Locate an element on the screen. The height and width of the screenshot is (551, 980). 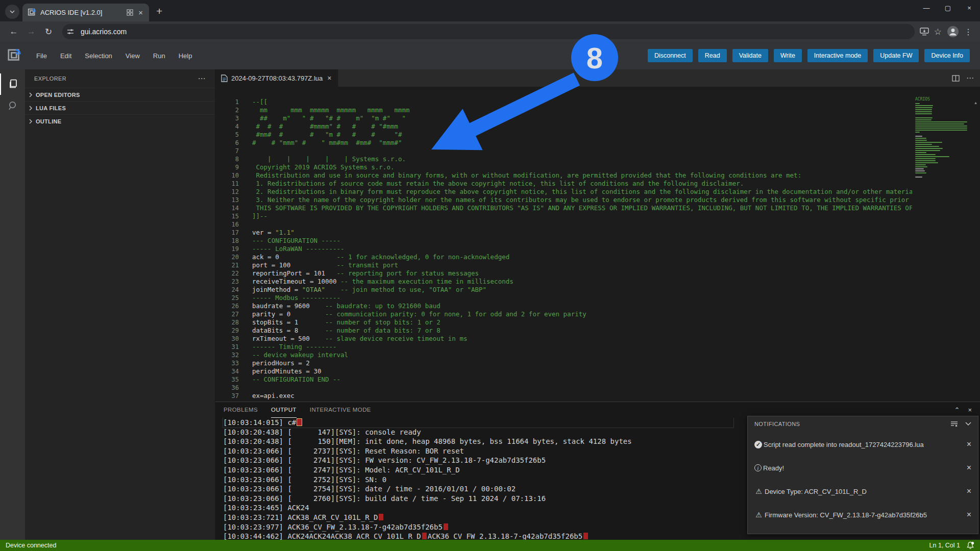
tab-close-icon: × is located at coordinates (141, 12).